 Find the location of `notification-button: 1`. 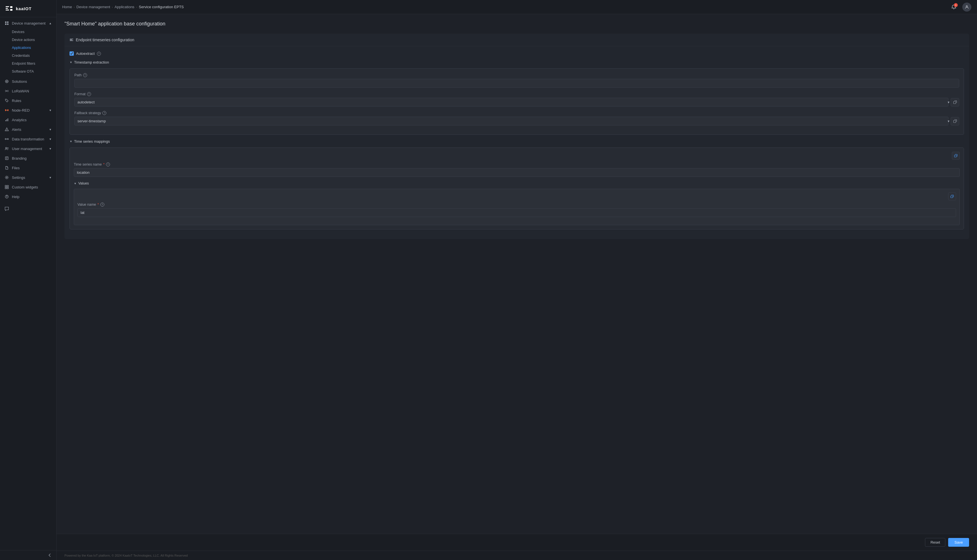

notification-button: 1 is located at coordinates (954, 7).